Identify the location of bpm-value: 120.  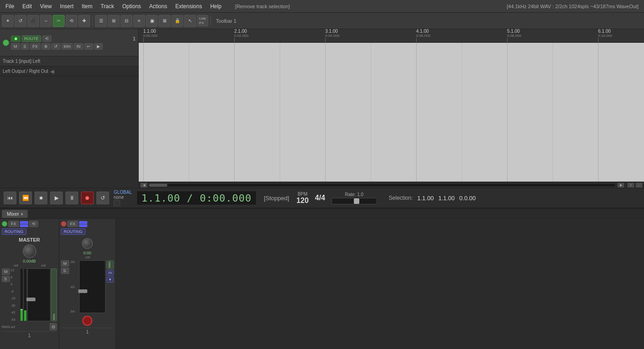
(303, 201).